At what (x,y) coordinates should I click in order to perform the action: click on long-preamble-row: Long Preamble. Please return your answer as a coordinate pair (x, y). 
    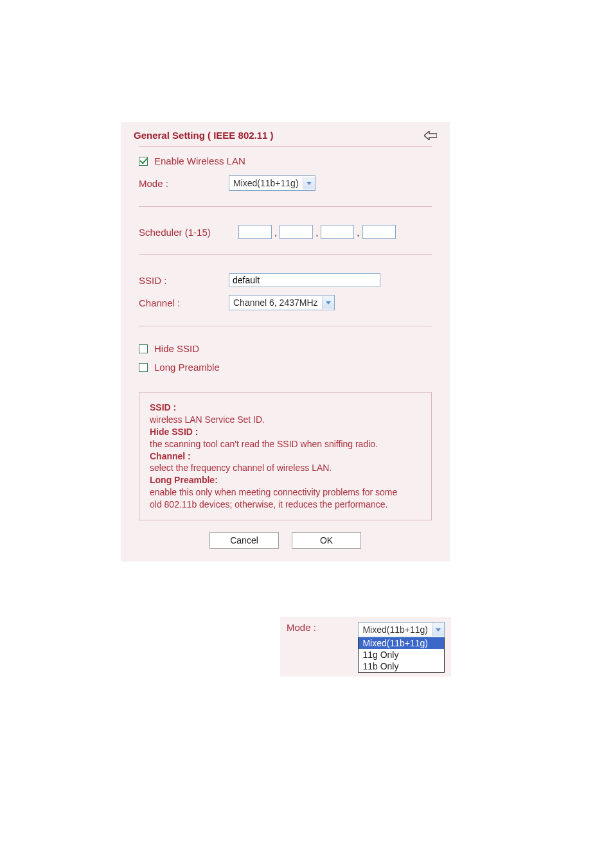
    Looking at the image, I should click on (285, 369).